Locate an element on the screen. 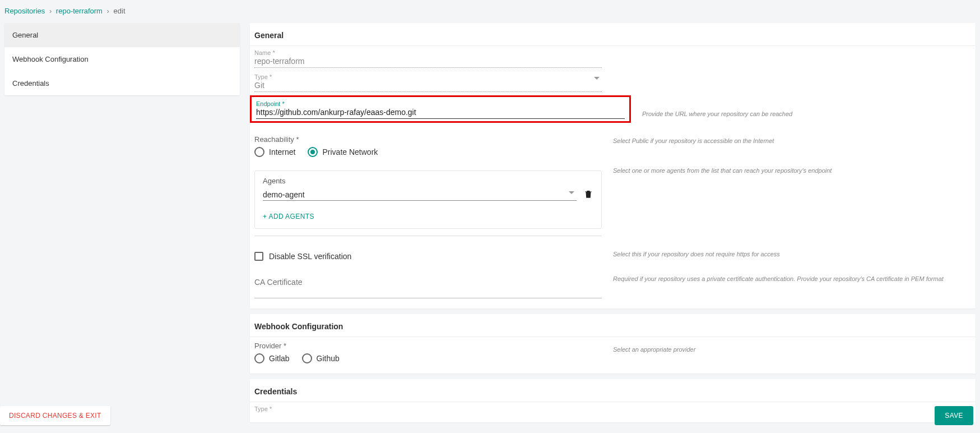  type-select: Git is located at coordinates (428, 86).